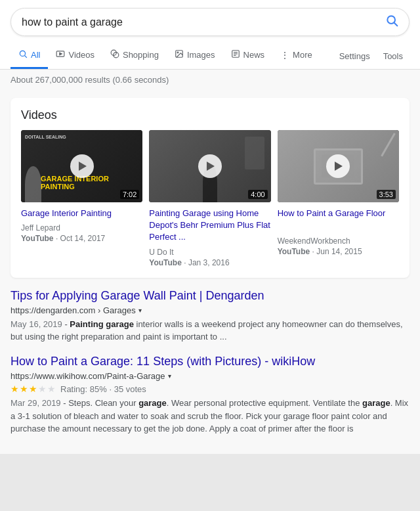 This screenshot has width=420, height=511. What do you see at coordinates (210, 316) in the screenshot?
I see `result-item-1: Tips for Applying Garage Wall Paint | De…` at bounding box center [210, 316].